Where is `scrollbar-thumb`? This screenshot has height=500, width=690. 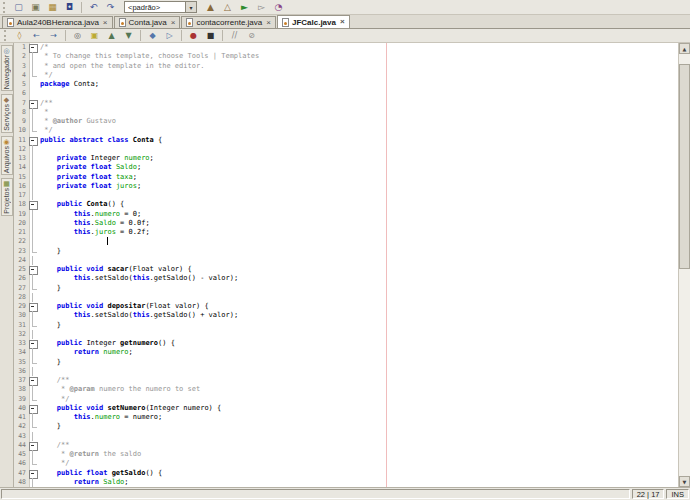
scrollbar-thumb is located at coordinates (684, 166).